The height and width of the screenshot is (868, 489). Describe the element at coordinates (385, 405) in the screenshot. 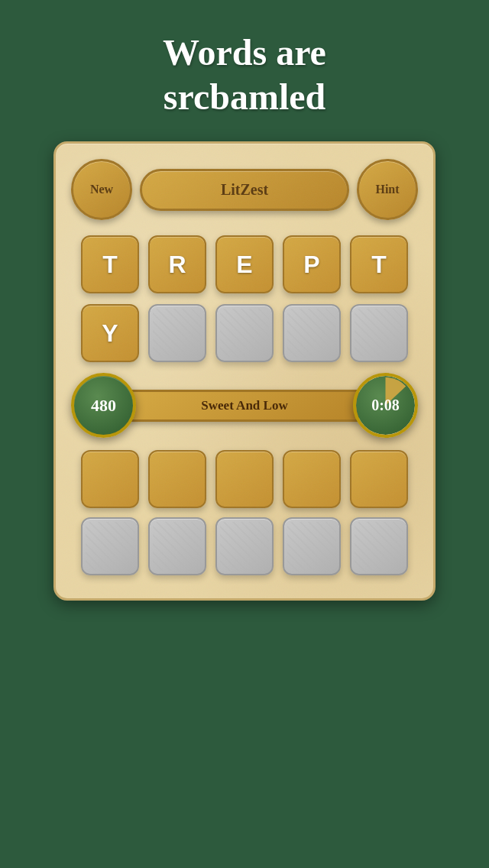

I see `timer-text: 0:08` at that location.